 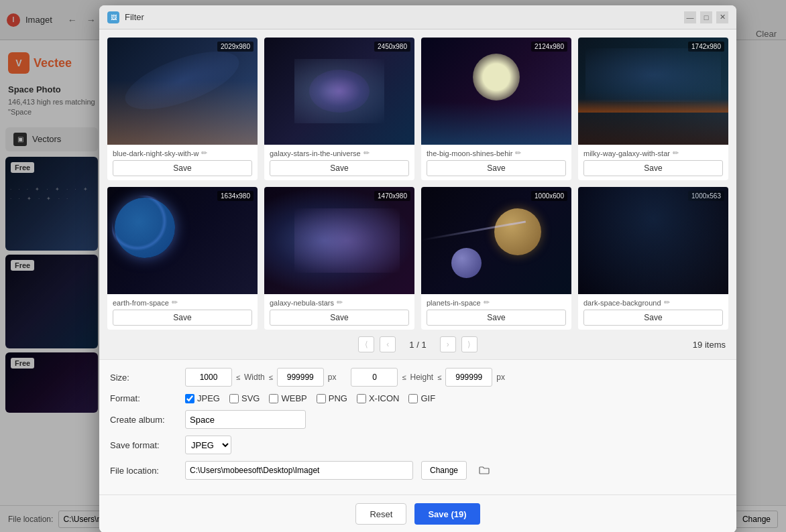 What do you see at coordinates (345, 377) in the screenshot?
I see `size-group: ≤ Width ≤ px ≤ Height ≤ px` at bounding box center [345, 377].